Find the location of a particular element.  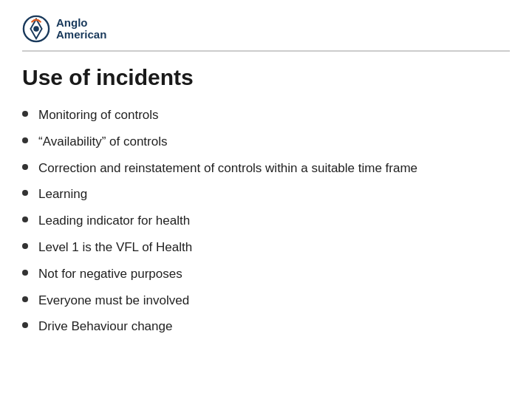

slide-title: Use of incidents is located at coordinates (266, 78).